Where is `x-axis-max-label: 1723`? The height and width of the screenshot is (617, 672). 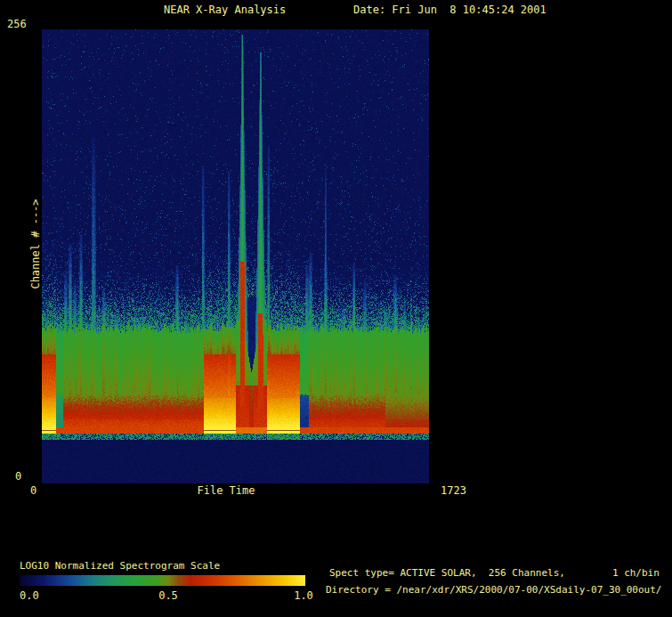 x-axis-max-label: 1723 is located at coordinates (454, 491).